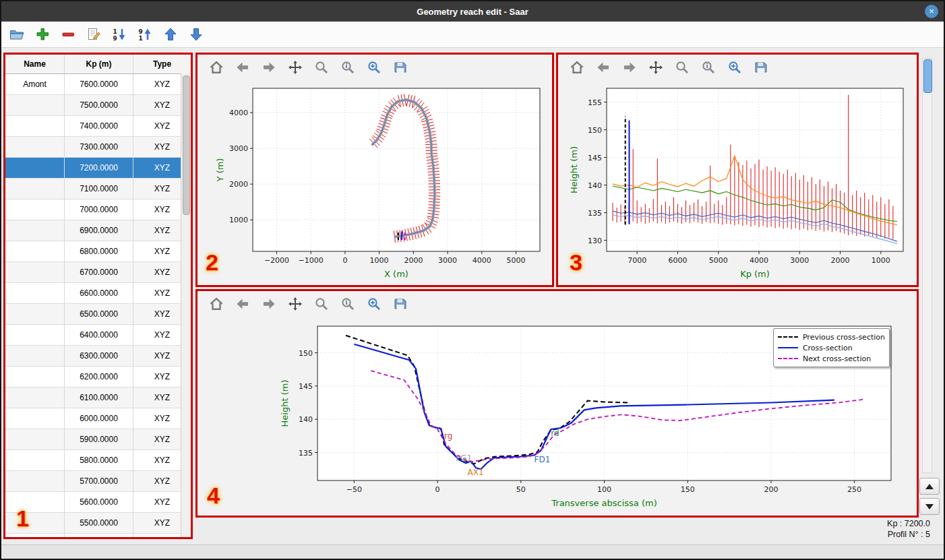  Describe the element at coordinates (735, 67) in the screenshot. I see `zoom-plus-icon` at that location.